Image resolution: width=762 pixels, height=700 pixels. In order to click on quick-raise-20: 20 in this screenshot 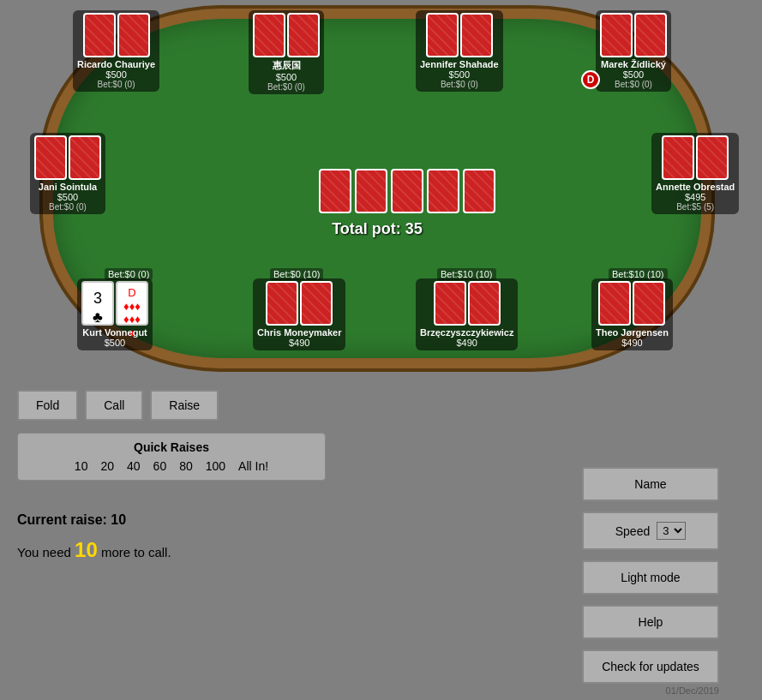, I will do `click(107, 466)`.